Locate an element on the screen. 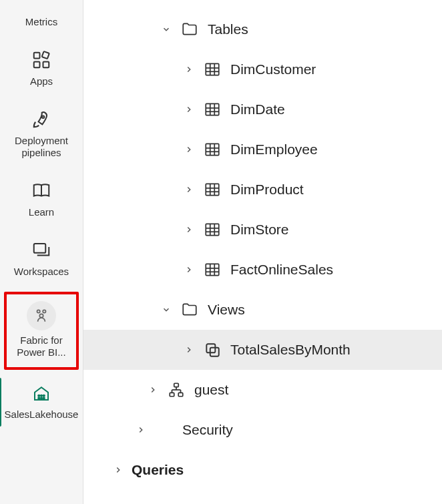  node-label: DimStore is located at coordinates (260, 230).